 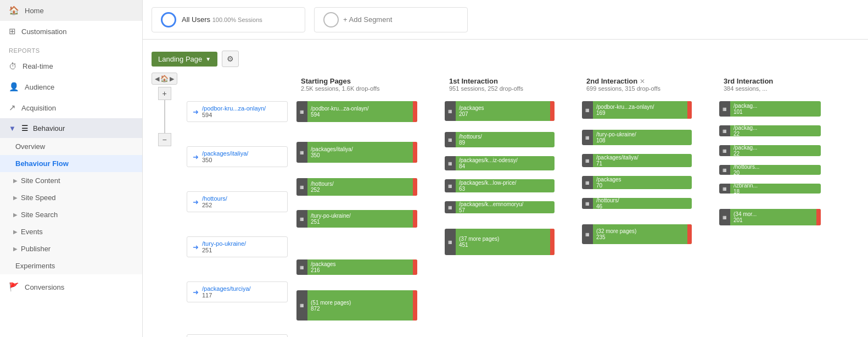 What do you see at coordinates (228, 20) in the screenshot?
I see `all-users-segment: All Users 100.00% Sessions` at bounding box center [228, 20].